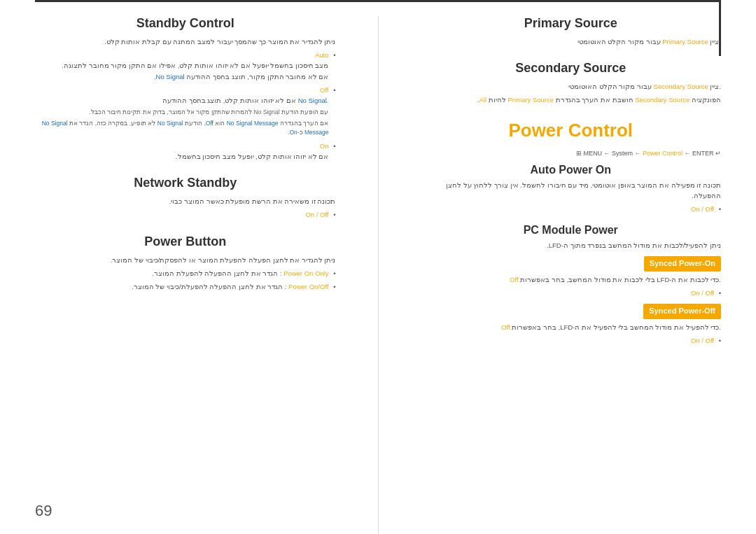 This screenshot has height=534, width=756. Describe the element at coordinates (186, 274) in the screenshot. I see `power-button-body: ניתן להגדיר את לחצן הפעלה להפעלת המוצר א…` at that location.